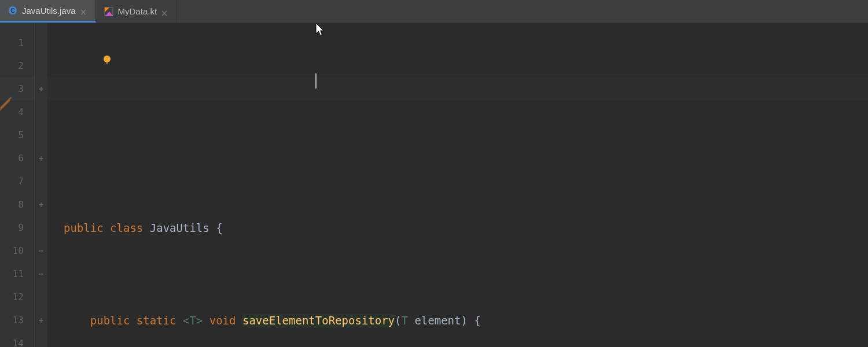  I want to click on line-number: 2, so click(17, 66).